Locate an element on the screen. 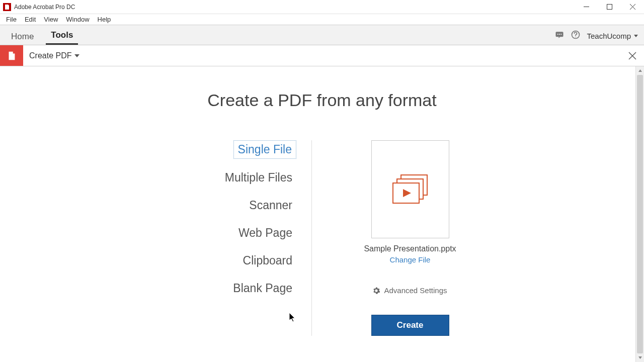 This screenshot has width=644, height=362. page-heading: Create a PDF from any format is located at coordinates (322, 101).